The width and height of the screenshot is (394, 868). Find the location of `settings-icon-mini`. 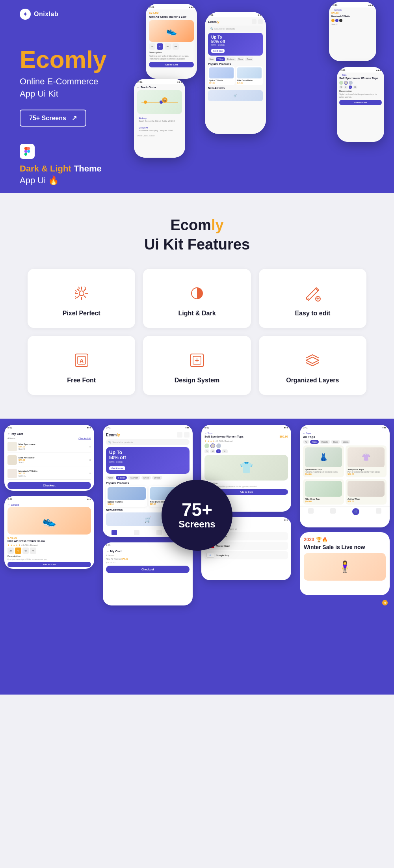

settings-icon-mini is located at coordinates (260, 22).